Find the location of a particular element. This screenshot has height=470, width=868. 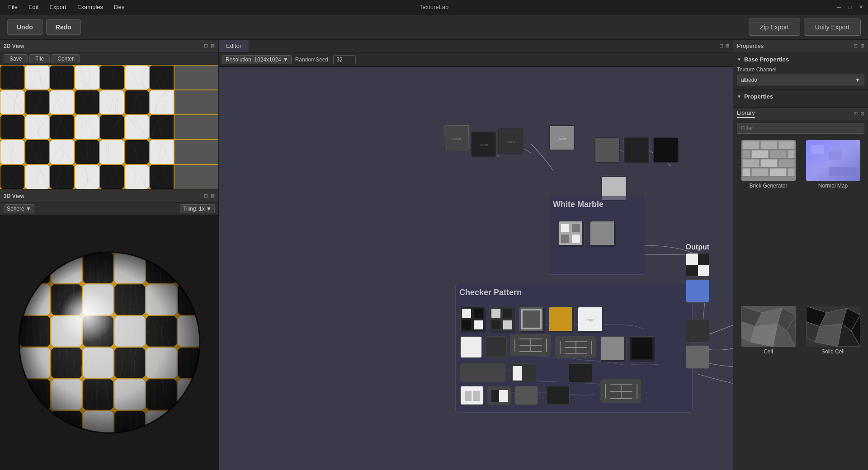

view-3d-icon-2: ⊠ is located at coordinates (212, 196).